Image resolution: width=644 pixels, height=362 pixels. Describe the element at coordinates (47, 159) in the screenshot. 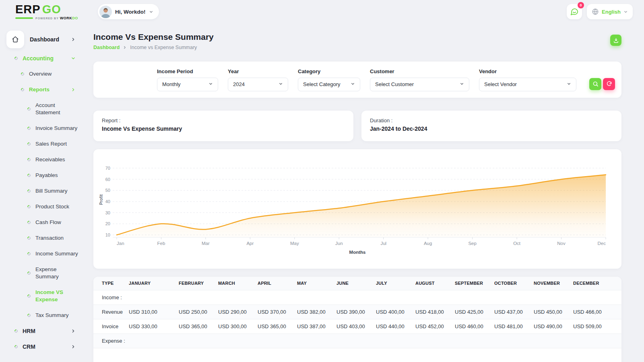

I see `sidebar-item-receivables: Receivables` at that location.